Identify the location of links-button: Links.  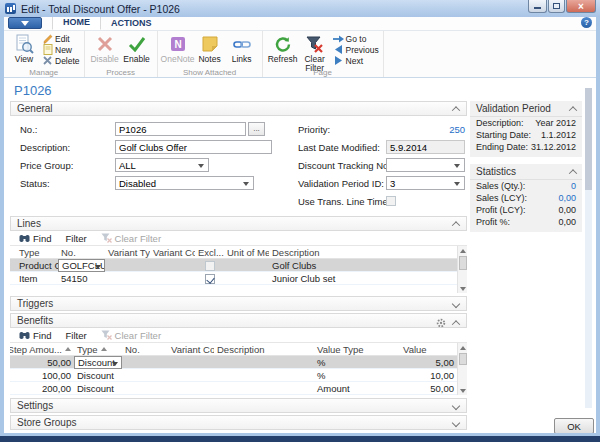
(242, 48).